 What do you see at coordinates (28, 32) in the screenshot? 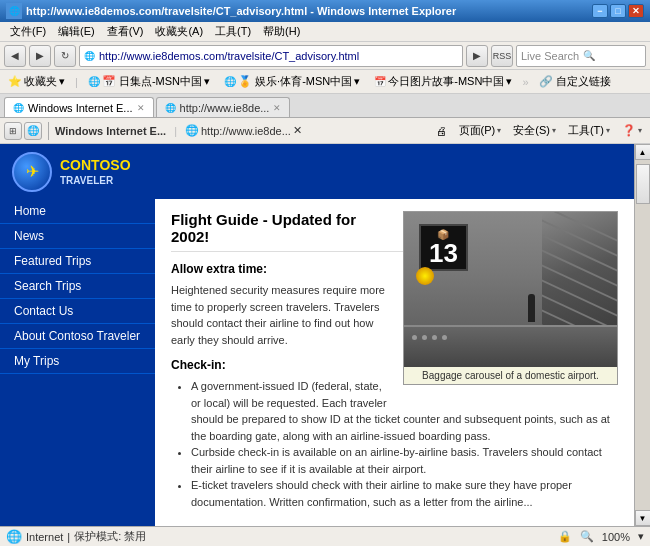
I see `menu-file: 文件(F)` at bounding box center [28, 32].